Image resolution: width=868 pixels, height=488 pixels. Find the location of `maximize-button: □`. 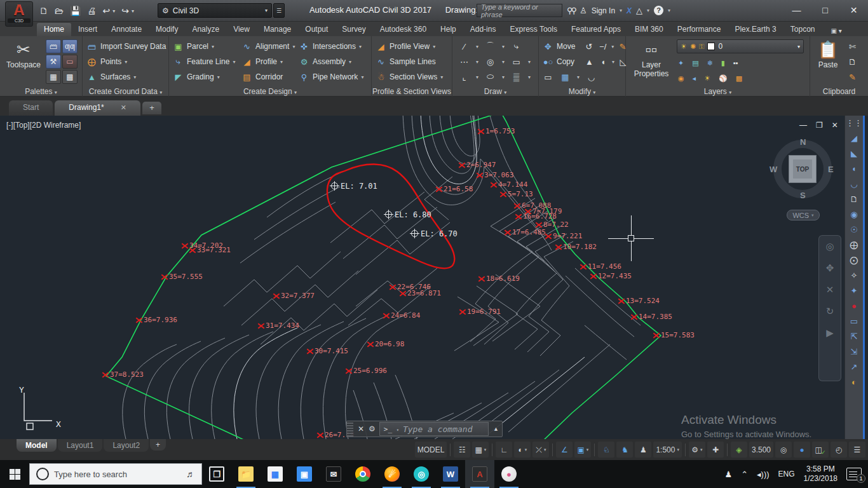

maximize-button: □ is located at coordinates (825, 11).